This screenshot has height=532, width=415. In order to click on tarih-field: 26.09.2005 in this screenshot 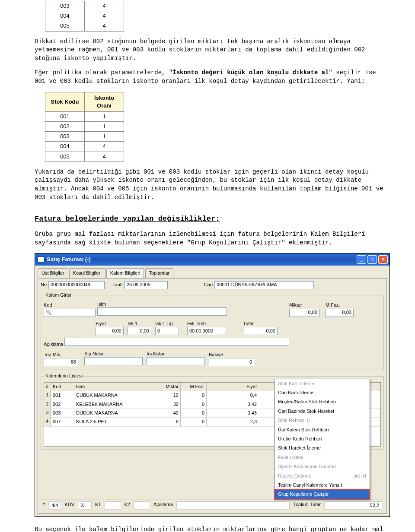, I will do `click(146, 285)`.